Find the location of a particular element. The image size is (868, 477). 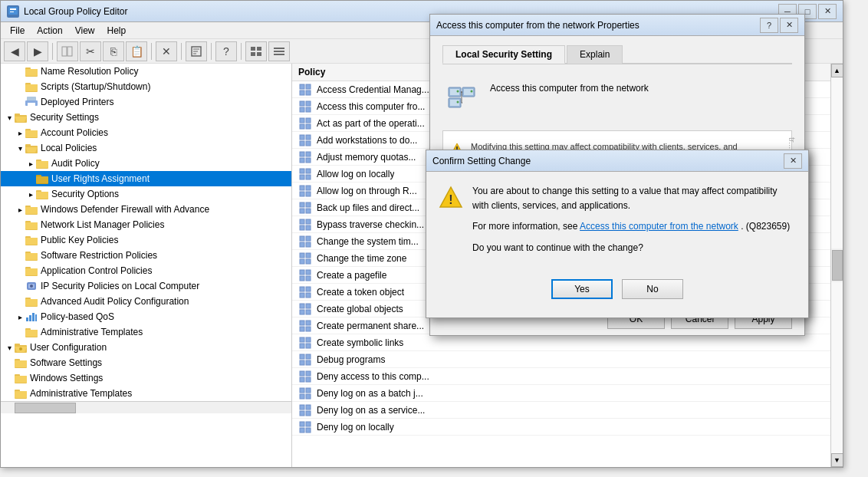

tab-local-security: Local Security Setting is located at coordinates (504, 54).